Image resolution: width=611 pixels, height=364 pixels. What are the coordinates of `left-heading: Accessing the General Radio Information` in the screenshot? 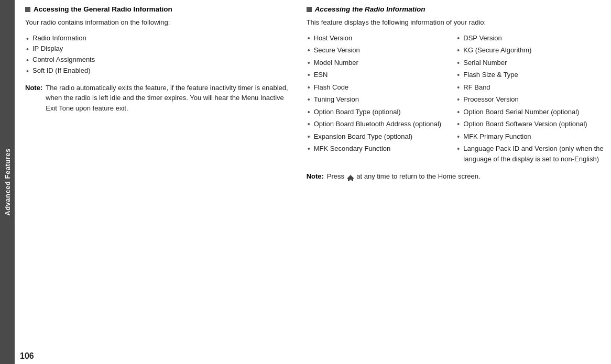 It's located at (158, 9).